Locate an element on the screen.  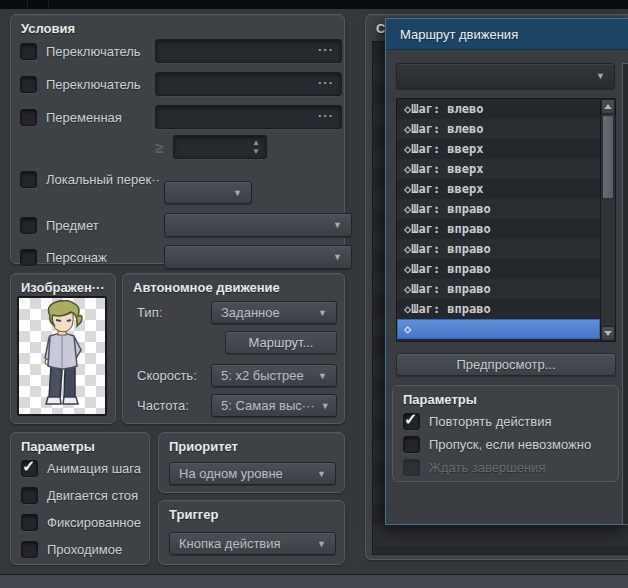
route-target-dropdown: ▼ is located at coordinates (506, 76).